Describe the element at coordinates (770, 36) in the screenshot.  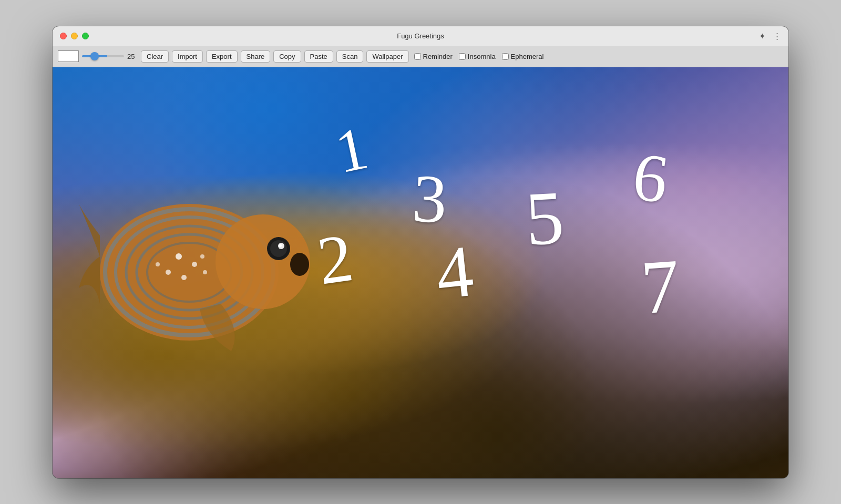
I see `titlebar-actions: ✦ ⋮` at that location.